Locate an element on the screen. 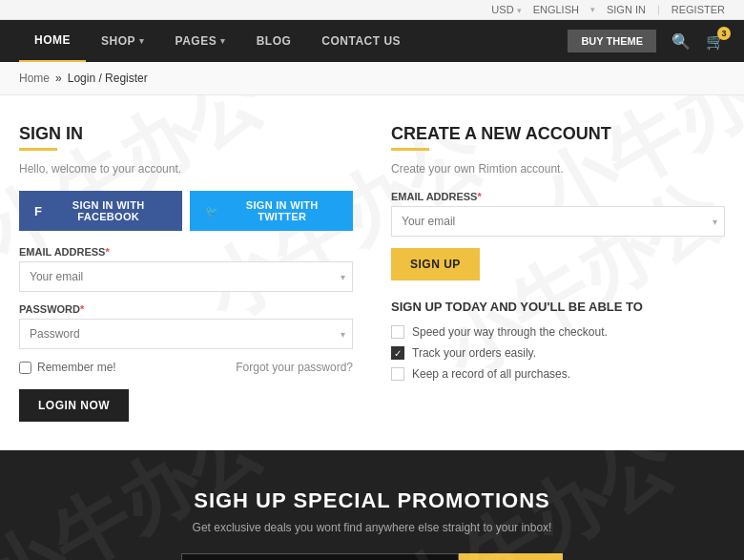 Image resolution: width=744 pixels, height=560 pixels. subscribe-button: SUBCRIBLE is located at coordinates (511, 557).